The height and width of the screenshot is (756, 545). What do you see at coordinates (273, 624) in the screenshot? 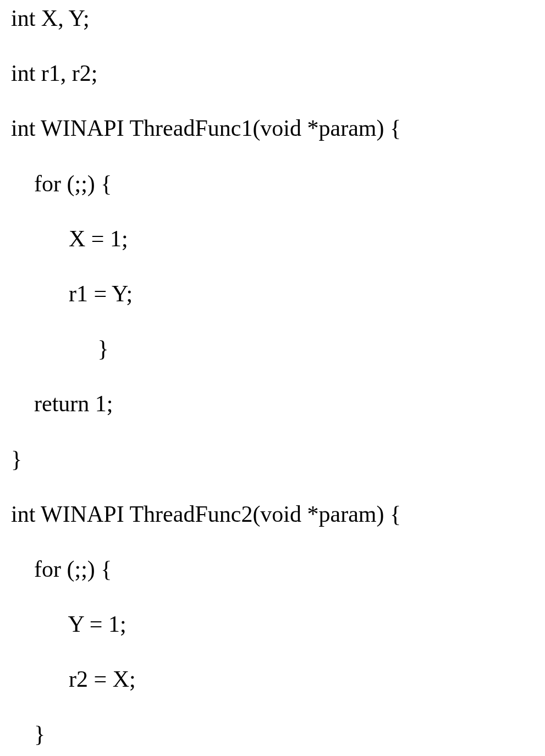
I see `code-line: Y = 1;` at bounding box center [273, 624].